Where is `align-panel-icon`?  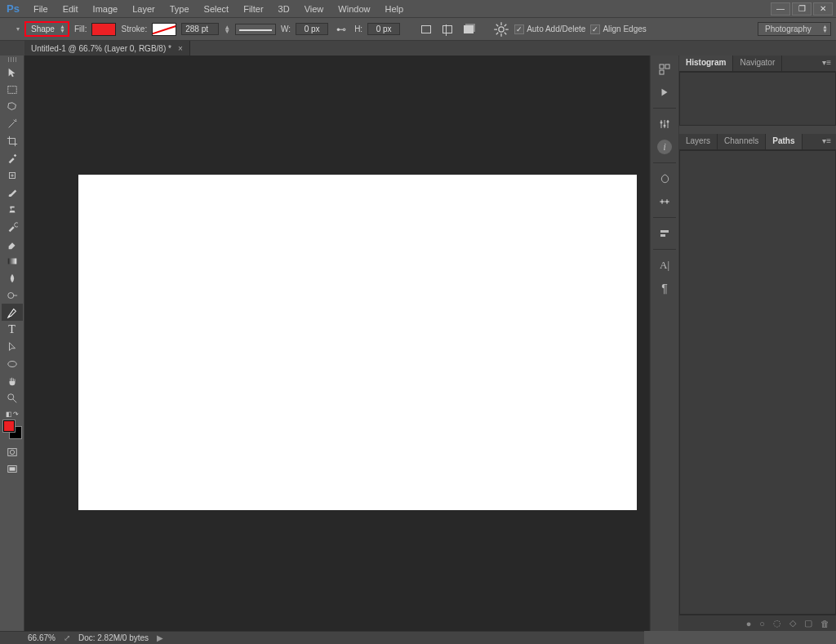
align-panel-icon is located at coordinates (665, 233).